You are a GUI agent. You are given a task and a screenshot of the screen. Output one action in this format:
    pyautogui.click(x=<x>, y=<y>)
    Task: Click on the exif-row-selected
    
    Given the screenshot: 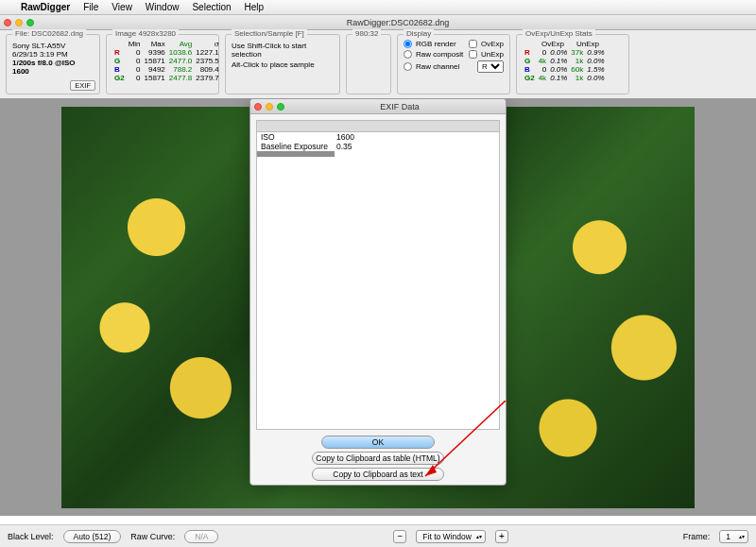 What is the action you would take?
    pyautogui.click(x=296, y=154)
    